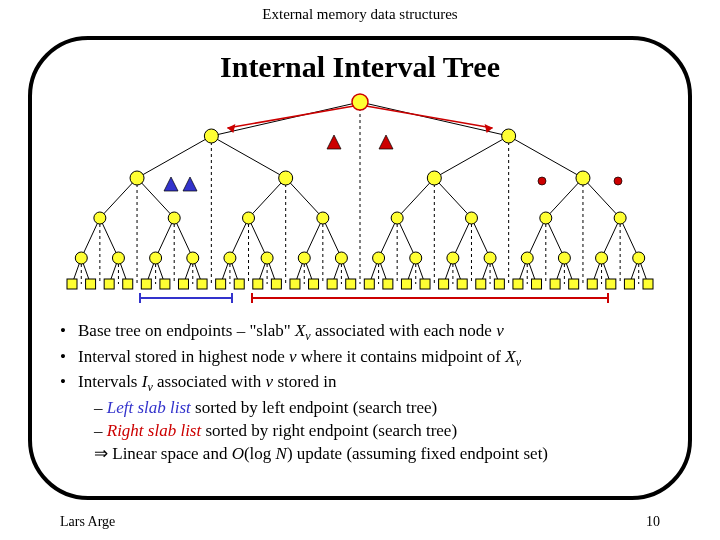  I want to click on slide-title: Internal Interval Tree, so click(360, 67).